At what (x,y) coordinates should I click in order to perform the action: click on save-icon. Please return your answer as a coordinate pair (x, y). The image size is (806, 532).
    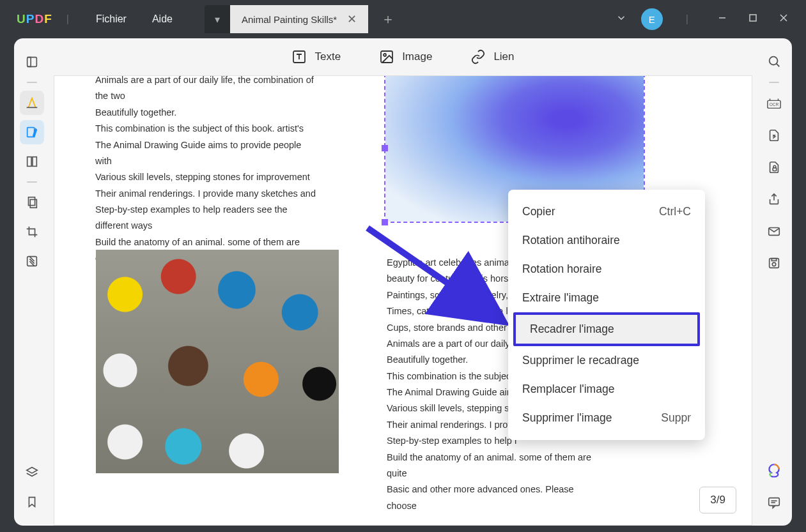
    Looking at the image, I should click on (774, 263).